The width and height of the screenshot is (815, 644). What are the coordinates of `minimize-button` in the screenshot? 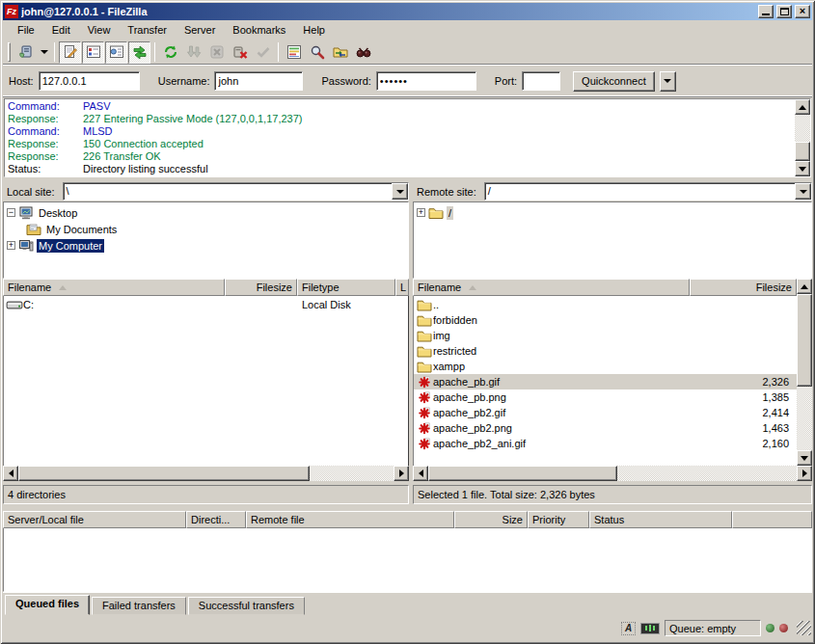 It's located at (766, 12).